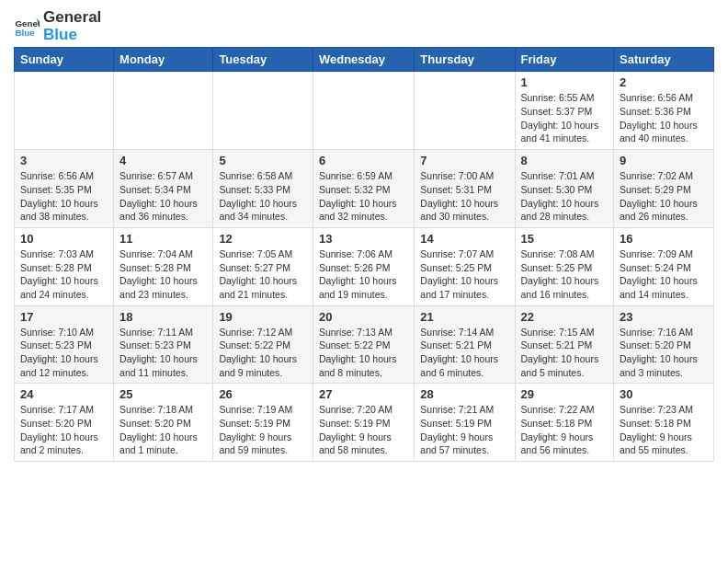  Describe the element at coordinates (364, 190) in the screenshot. I see `week-row-2: 3Sunrise: 6:56 AMSunset: 5:35 PMDaylight…` at that location.